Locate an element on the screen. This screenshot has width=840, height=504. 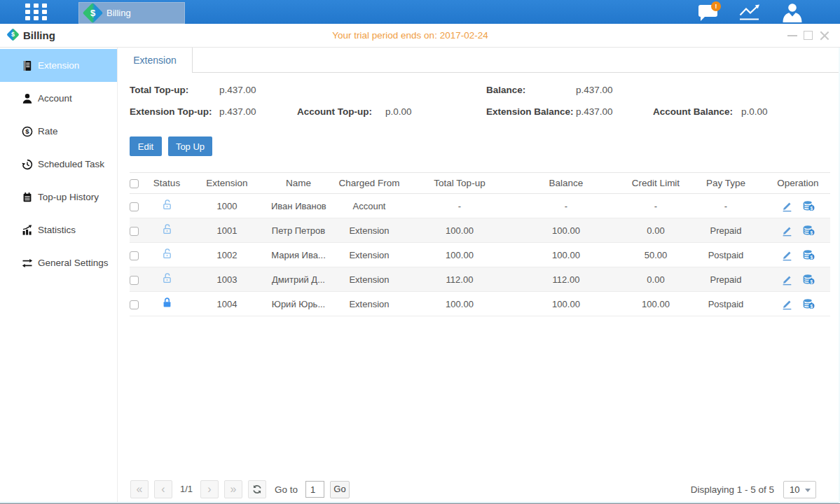
table-row: 1000Иван ИвановAccount----$ is located at coordinates (480, 206).